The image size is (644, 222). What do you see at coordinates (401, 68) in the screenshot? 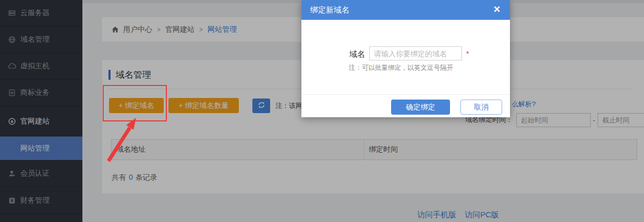
I see `modal-note: 注：可以批量绑定，以英文逗号隔开` at bounding box center [401, 68].